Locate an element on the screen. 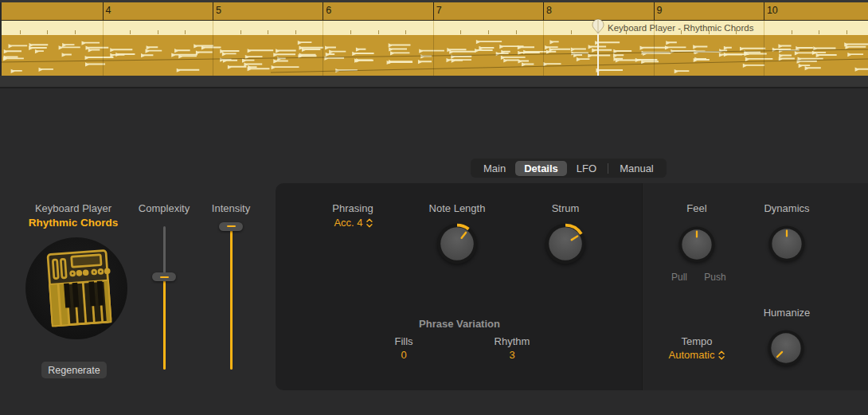  slider-track-upper is located at coordinates (164, 252).